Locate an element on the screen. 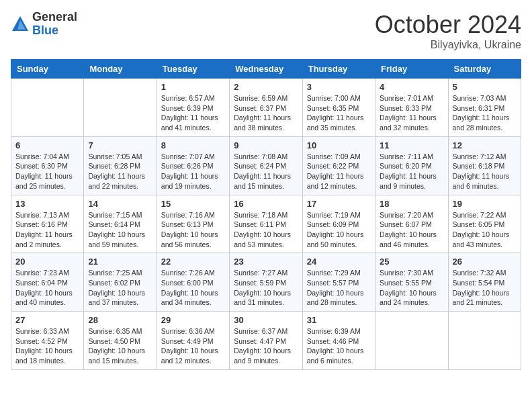 The image size is (532, 411). day-detail: Sunrise: 7:27 AMSunset: 5:59 PMDaylight:… is located at coordinates (266, 287).